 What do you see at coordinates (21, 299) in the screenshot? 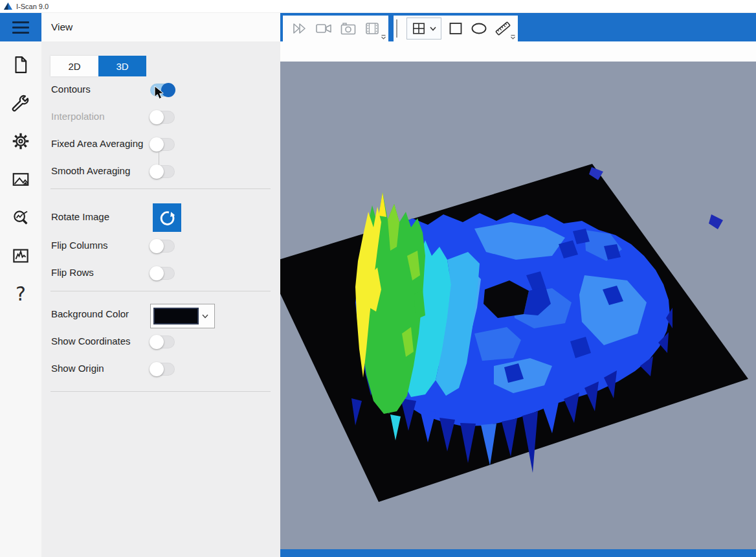
I see `sidebar: ?` at bounding box center [21, 299].